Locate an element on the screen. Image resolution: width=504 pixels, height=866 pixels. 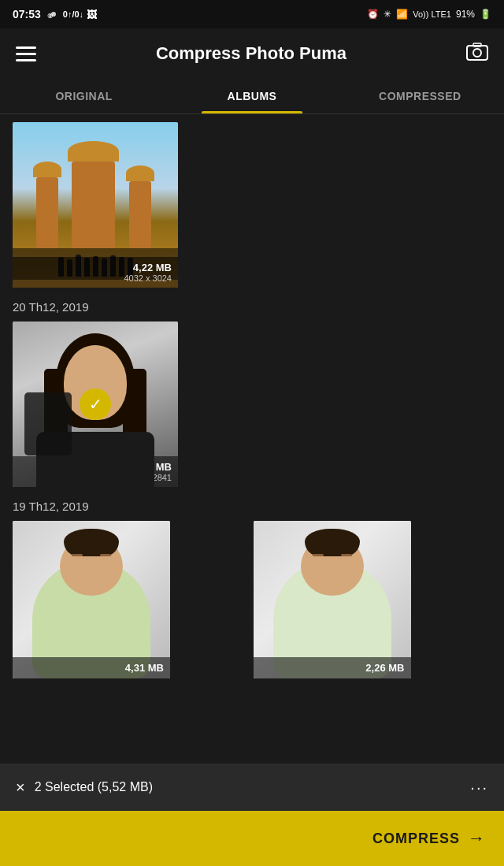
alarm-icon: ⏰ is located at coordinates (373, 14).